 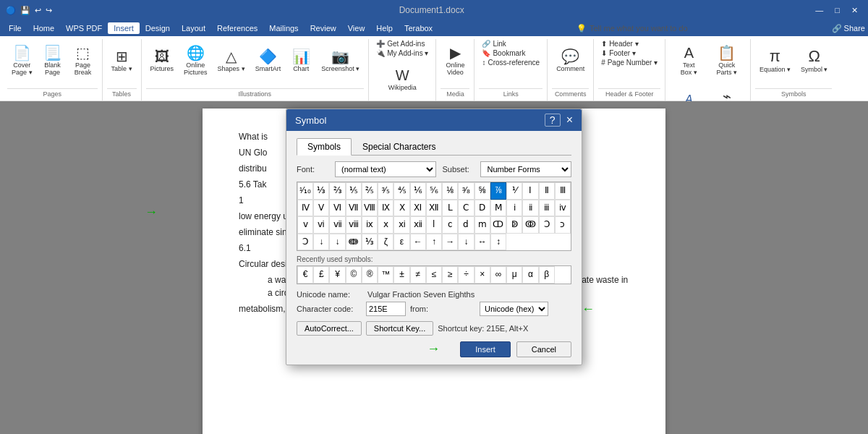 I want to click on insert-button: Insert, so click(x=485, y=349).